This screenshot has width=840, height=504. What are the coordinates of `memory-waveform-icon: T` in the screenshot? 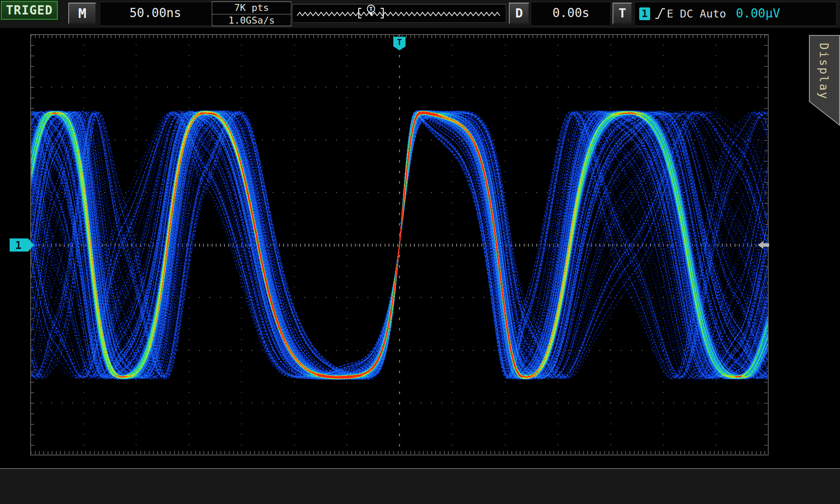 It's located at (399, 13).